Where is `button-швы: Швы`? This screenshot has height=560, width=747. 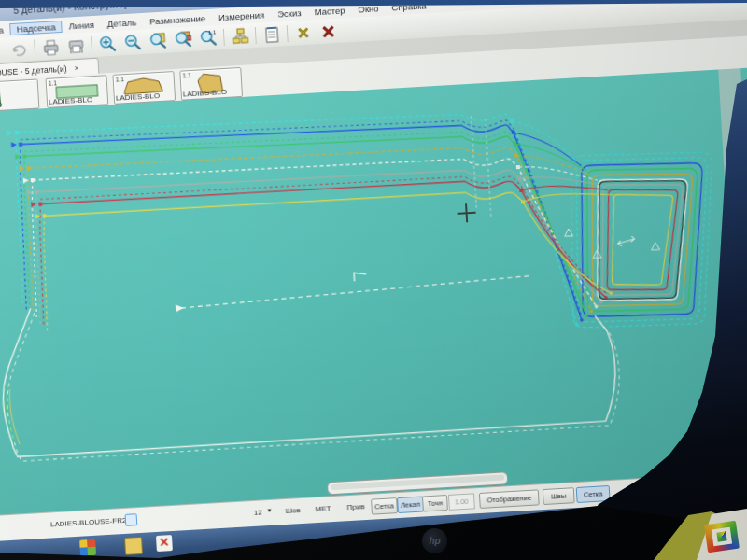
button-швы: Швы is located at coordinates (558, 497).